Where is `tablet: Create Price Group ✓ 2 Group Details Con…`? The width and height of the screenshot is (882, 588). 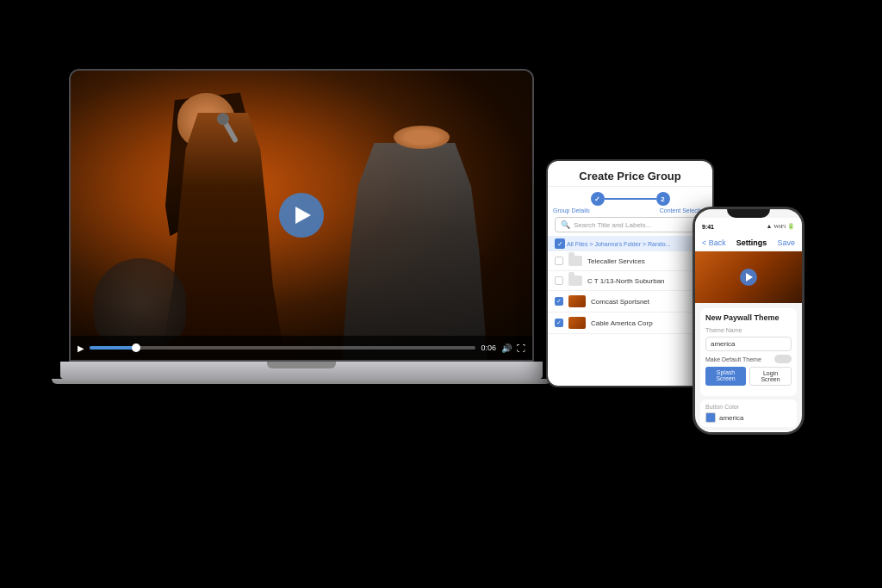 tablet: Create Price Group ✓ 2 Group Details Con… is located at coordinates (630, 274).